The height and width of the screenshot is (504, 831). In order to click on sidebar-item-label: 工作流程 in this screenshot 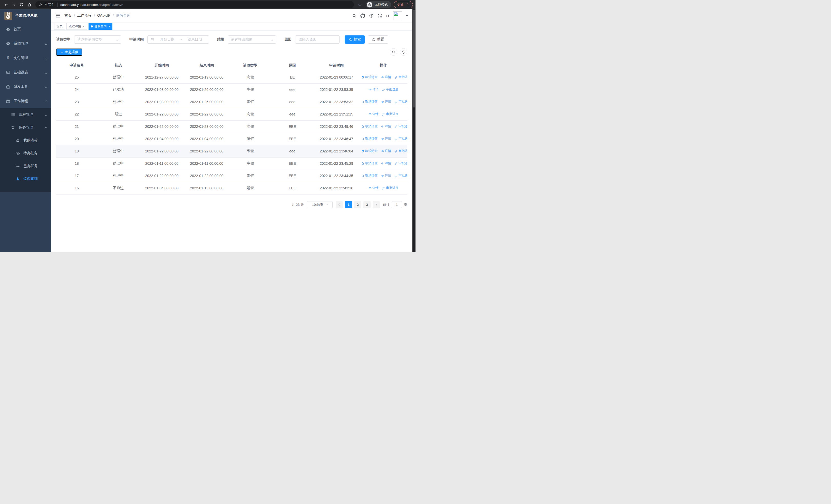, I will do `click(21, 101)`.